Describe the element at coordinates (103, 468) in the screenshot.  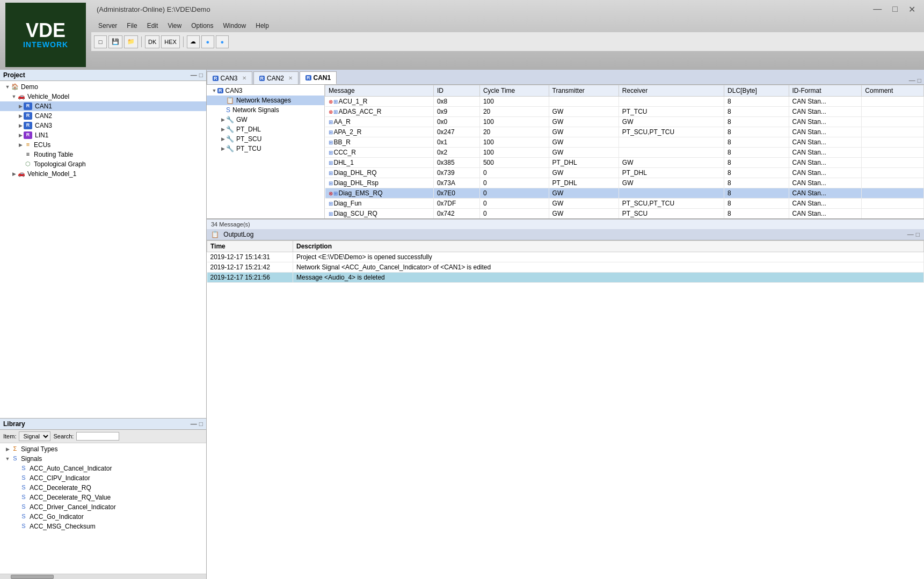
I see `lib-acc-auto: S ACC_Auto_Cancel_Indicator` at that location.